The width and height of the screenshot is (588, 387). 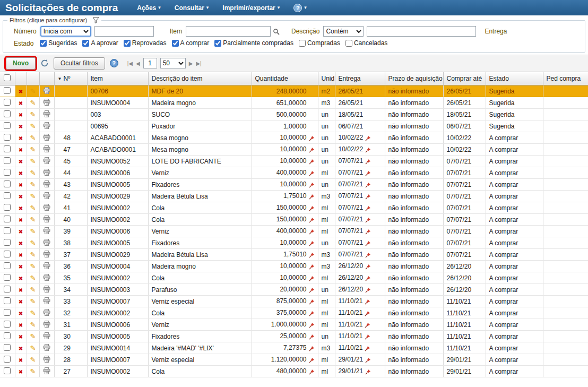 I want to click on table-row: ✖✎28INSUMO0007Verniz especial1.120,00000…, so click(x=294, y=360).